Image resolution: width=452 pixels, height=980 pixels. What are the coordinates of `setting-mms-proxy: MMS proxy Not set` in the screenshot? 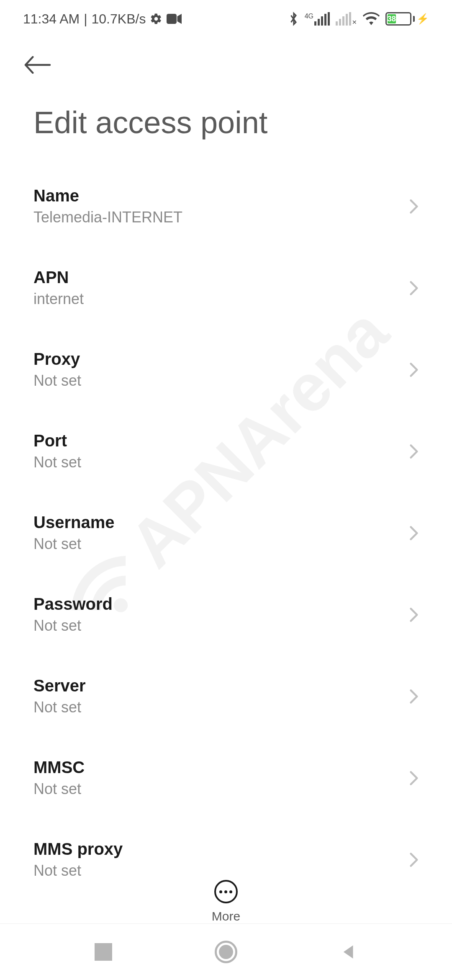 It's located at (226, 859).